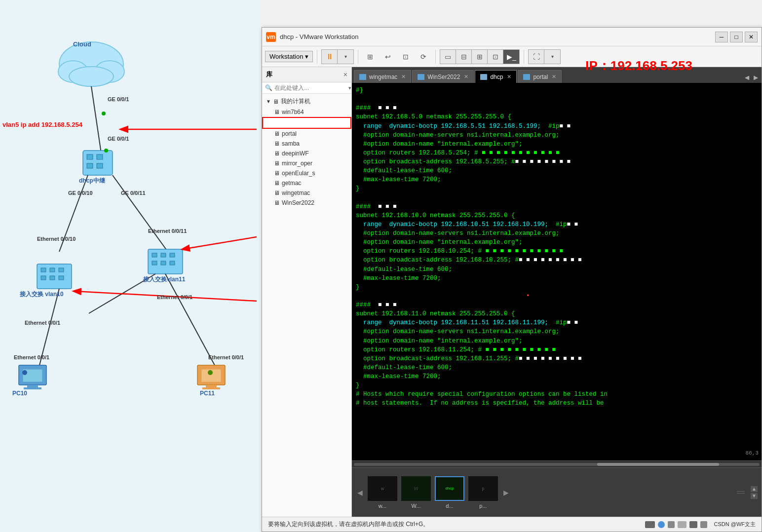 The image size is (762, 532). What do you see at coordinates (735, 524) in the screenshot?
I see `csdn-watermark: CSDN @WF文主` at bounding box center [735, 524].